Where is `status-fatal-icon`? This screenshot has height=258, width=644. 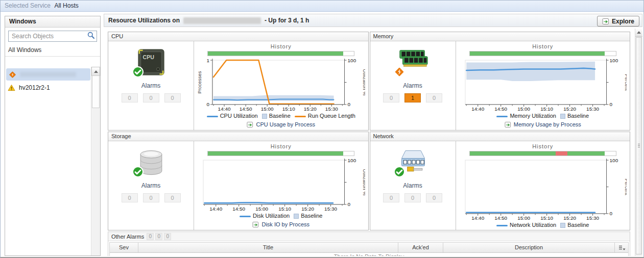
status-fatal-icon is located at coordinates (399, 72).